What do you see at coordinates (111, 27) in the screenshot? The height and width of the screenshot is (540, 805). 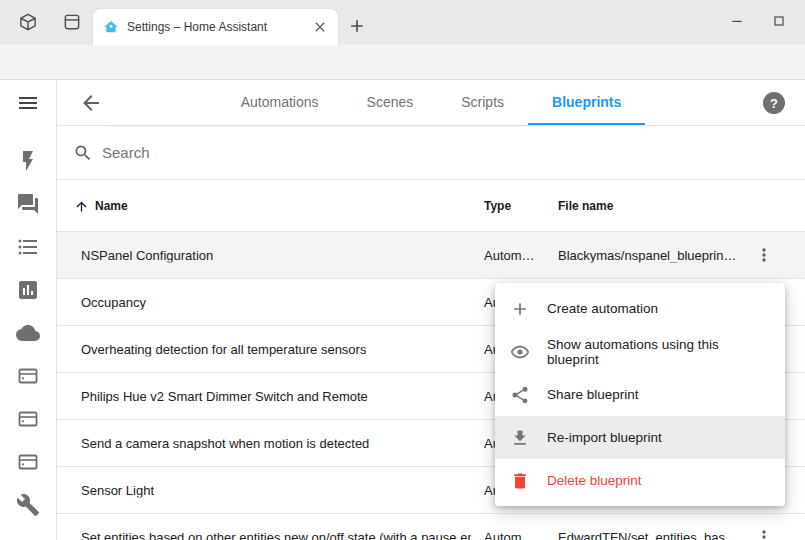 I see `home-assistant-favicon` at bounding box center [111, 27].